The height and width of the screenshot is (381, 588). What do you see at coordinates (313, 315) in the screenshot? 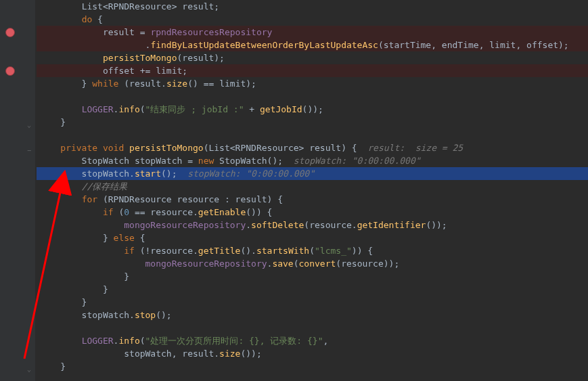
I see `code-line: stopWatch.stop();` at bounding box center [313, 315].